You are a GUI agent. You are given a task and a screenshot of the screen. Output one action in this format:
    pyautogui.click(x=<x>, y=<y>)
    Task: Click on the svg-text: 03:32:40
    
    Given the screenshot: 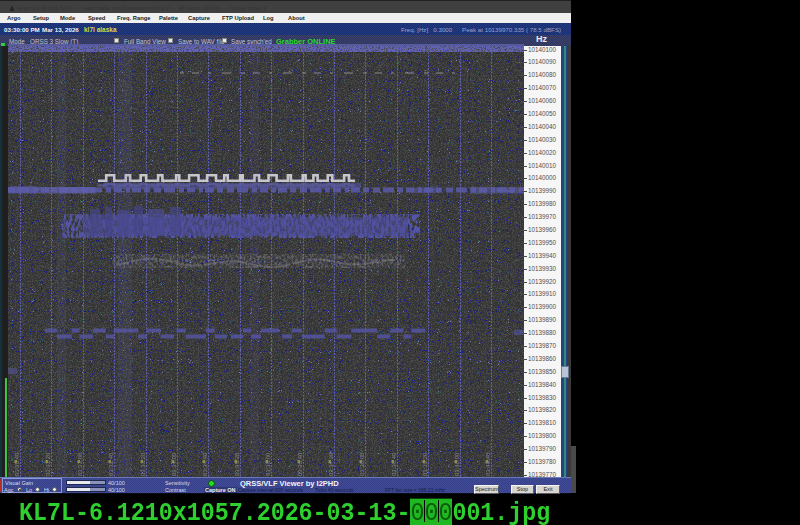 What is the action you would take?
    pyautogui.click(x=111, y=464)
    